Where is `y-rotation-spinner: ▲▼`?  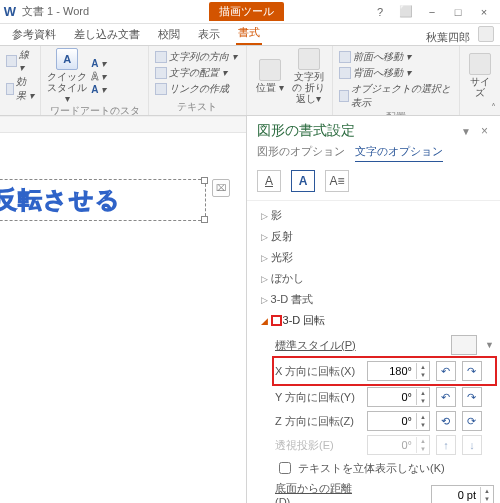 y-rotation-spinner: ▲▼ is located at coordinates (398, 397).